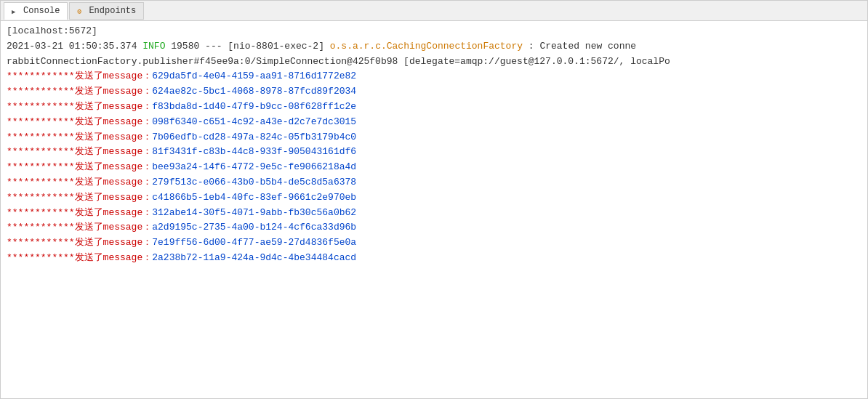 The image size is (868, 399). I want to click on log-timestamp: 2021-03-21 01:50:35.374, so click(71, 47).